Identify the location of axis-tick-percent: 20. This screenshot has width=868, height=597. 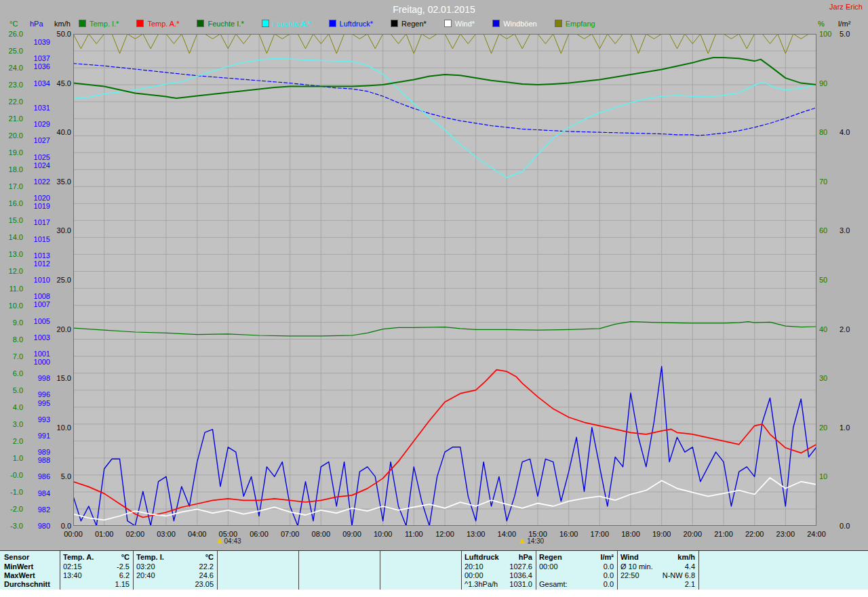
(827, 428).